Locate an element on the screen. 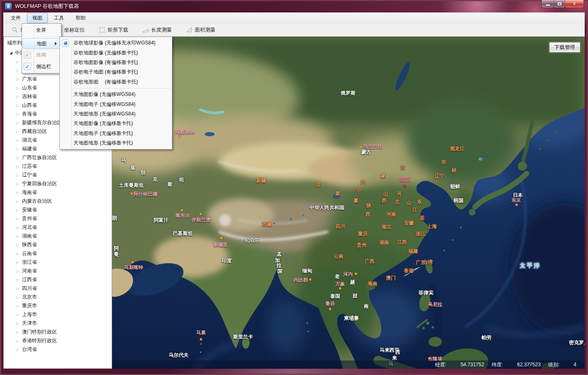 This screenshot has height=375, width=588. sidebar-item-浙江省: ▷浙江省 is located at coordinates (59, 262).